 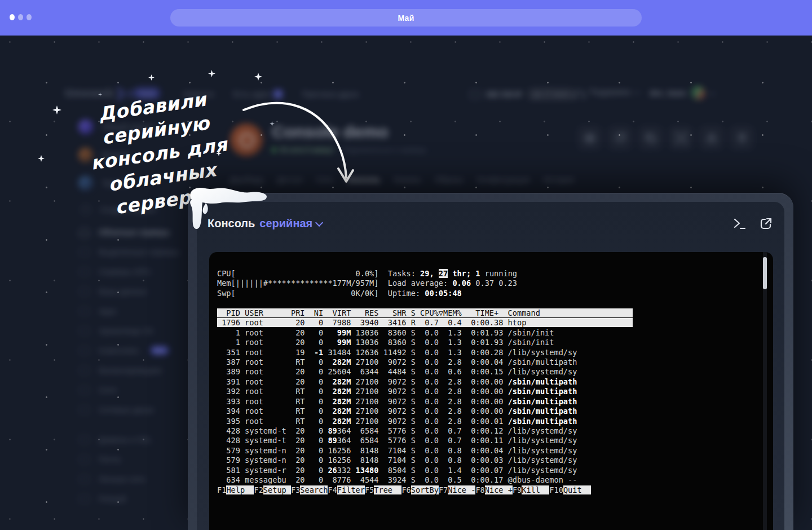 What do you see at coordinates (425, 470) in the screenshot?
I see `terminal-line: 581 systemd-r 20 0 26332 13480 8504 S 0.…` at bounding box center [425, 470].